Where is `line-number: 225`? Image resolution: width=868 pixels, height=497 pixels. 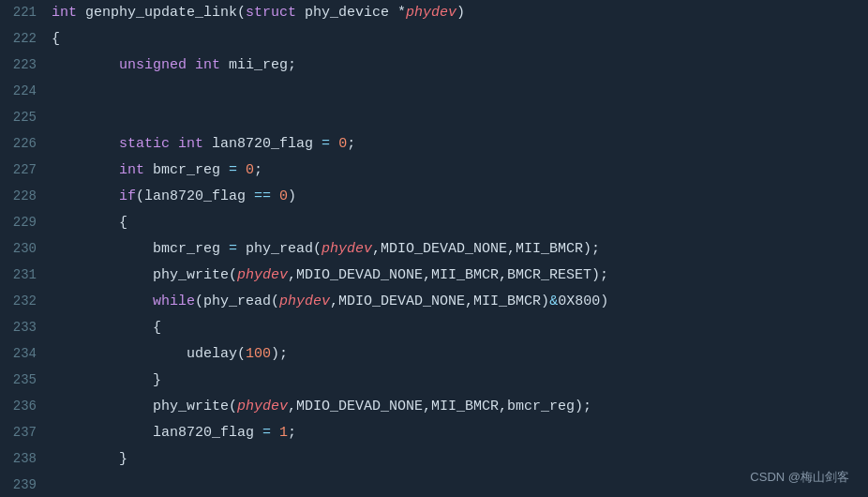 line-number: 225 is located at coordinates (26, 117).